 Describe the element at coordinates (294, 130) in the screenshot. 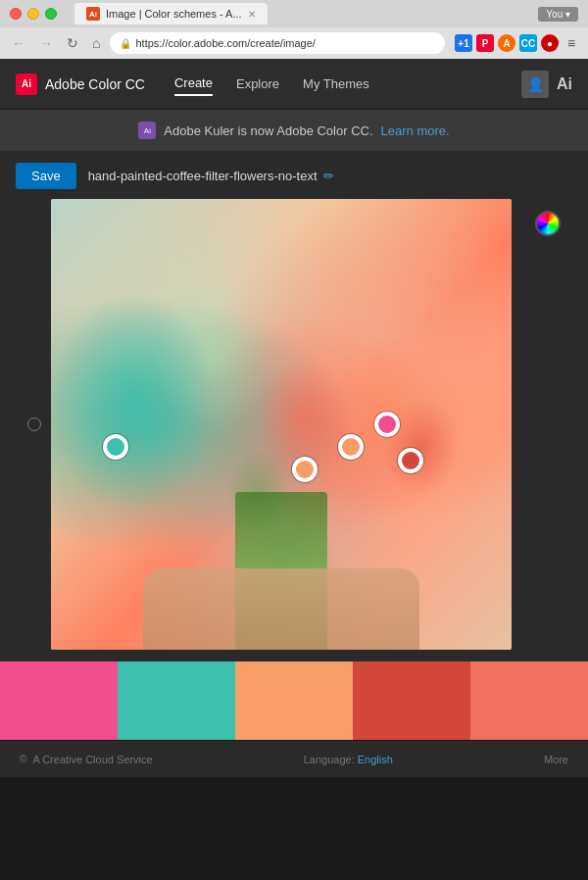

I see `kuler-banner: Ai Adobe Kuler is now Adobe Color CC. Le…` at that location.